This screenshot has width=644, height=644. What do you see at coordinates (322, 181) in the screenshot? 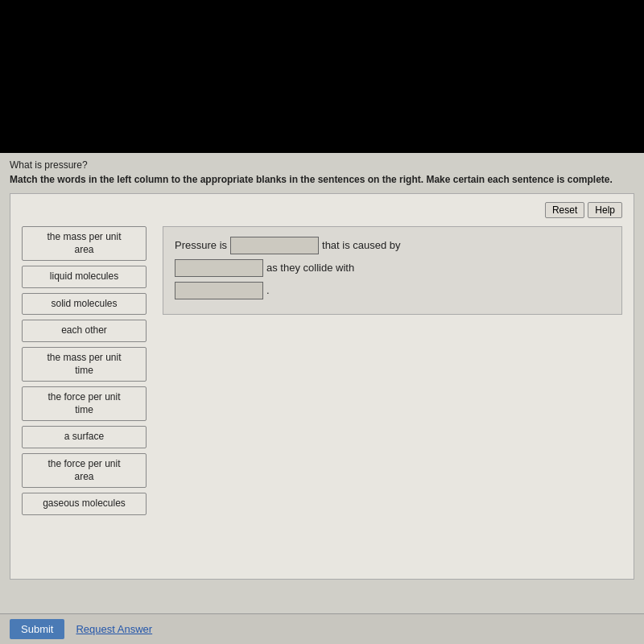
I see `instruction-text: Match the words in the left column to th…` at bounding box center [322, 181].